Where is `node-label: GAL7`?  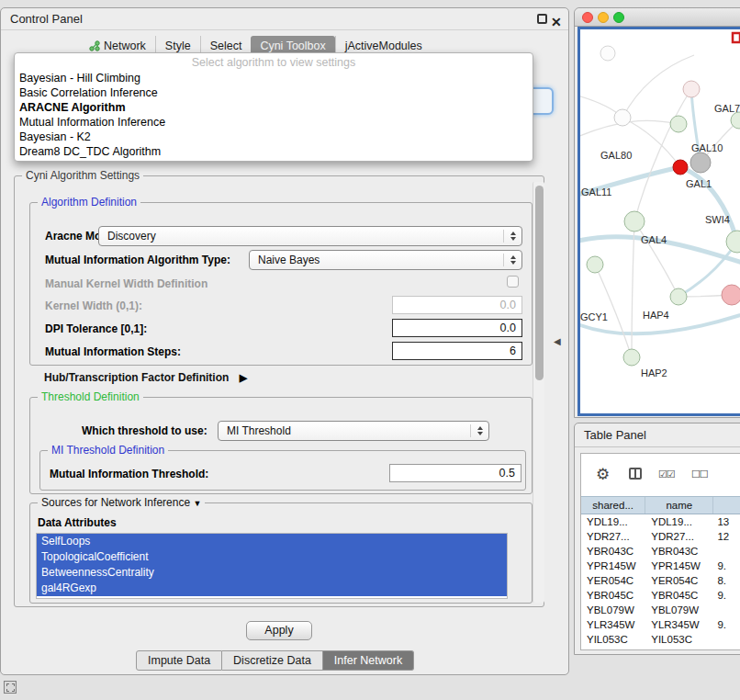
node-label: GAL7 is located at coordinates (727, 108).